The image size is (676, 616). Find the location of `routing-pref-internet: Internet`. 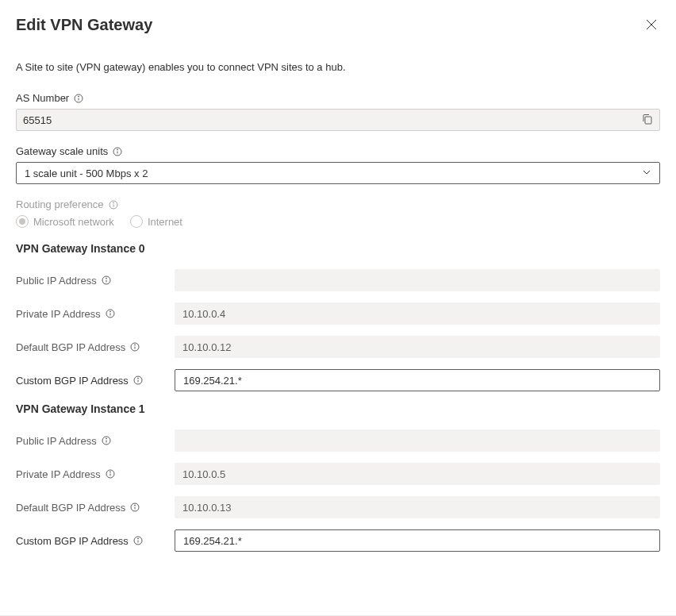

routing-pref-internet: Internet is located at coordinates (156, 221).